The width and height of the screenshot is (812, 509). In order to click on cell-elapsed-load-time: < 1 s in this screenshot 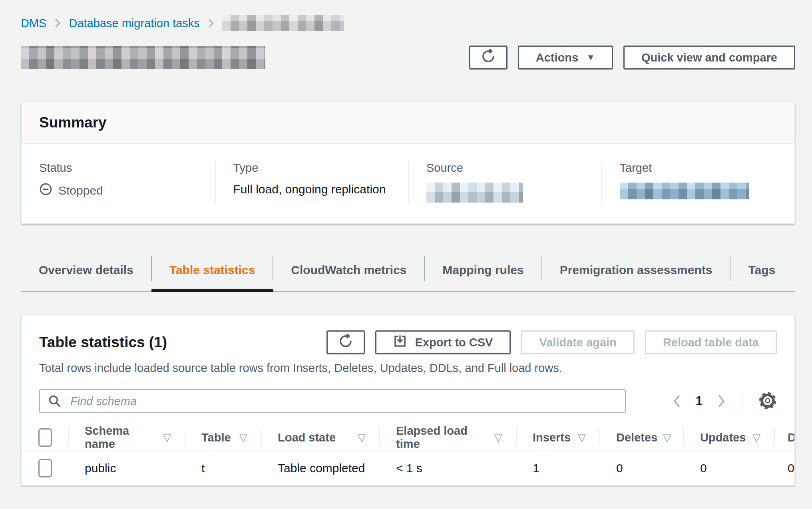, I will do `click(448, 468)`.